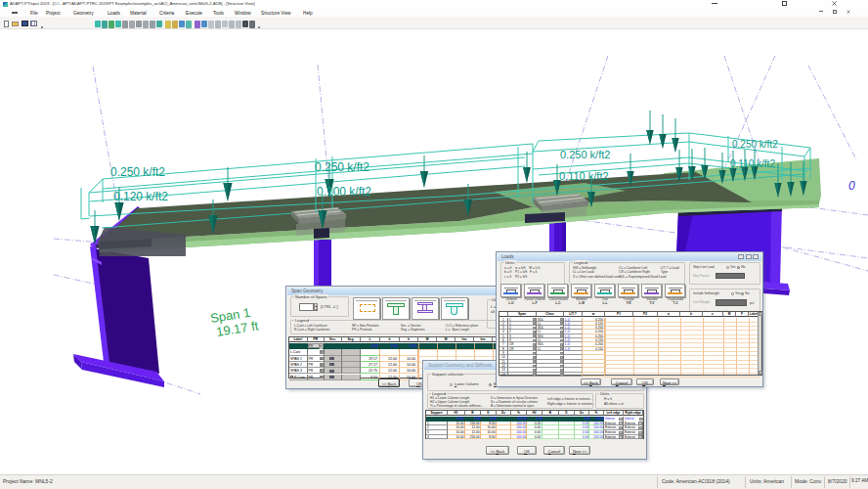 This screenshot has height=489, width=868. What do you see at coordinates (852, 186) in the screenshot?
I see `svg-text: 0` at bounding box center [852, 186].